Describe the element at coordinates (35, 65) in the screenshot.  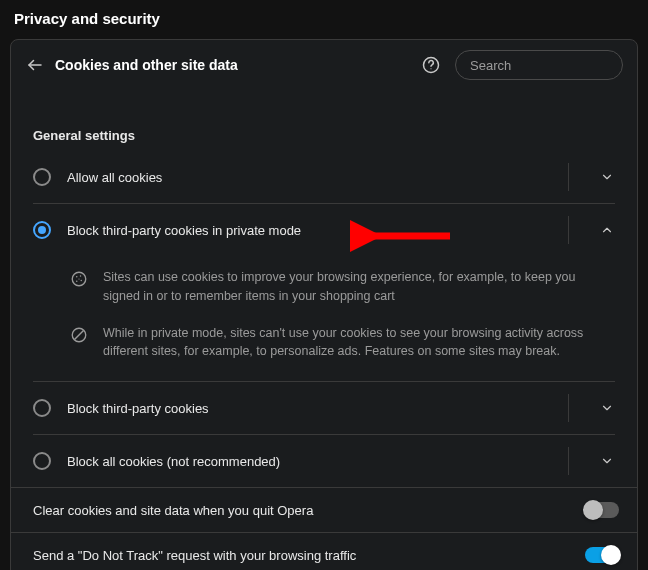
I see `back-arrow-icon` at that location.